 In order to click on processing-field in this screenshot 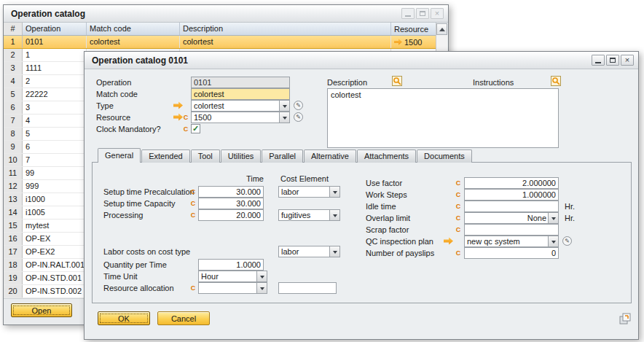, I will do `click(231, 215)`.